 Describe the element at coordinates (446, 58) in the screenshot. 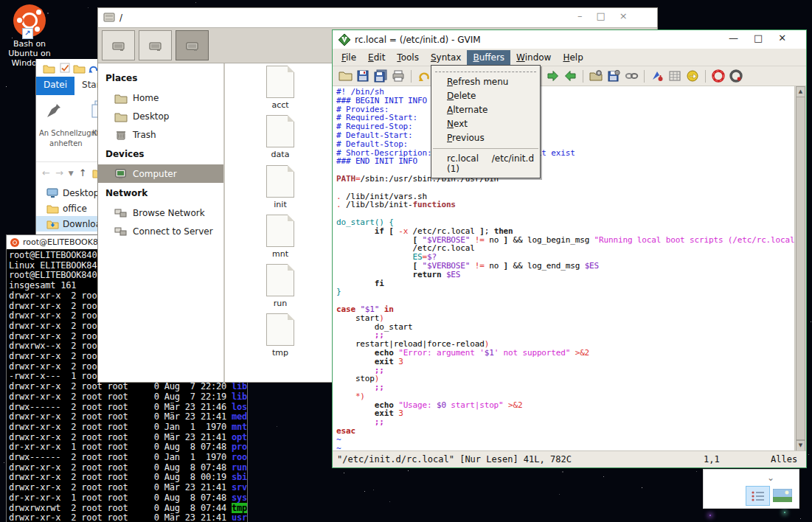

I see `menu-syntax: Syntax` at that location.